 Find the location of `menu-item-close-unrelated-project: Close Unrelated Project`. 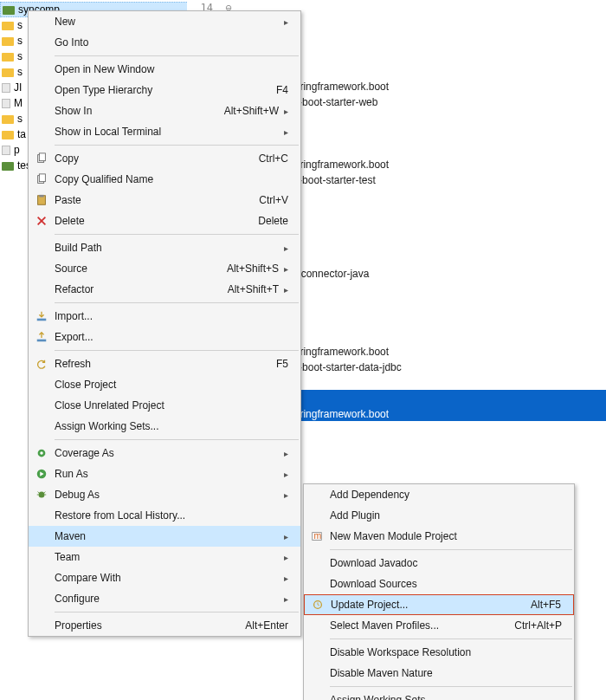

menu-item-close-unrelated-project: Close Unrelated Project is located at coordinates (164, 405).